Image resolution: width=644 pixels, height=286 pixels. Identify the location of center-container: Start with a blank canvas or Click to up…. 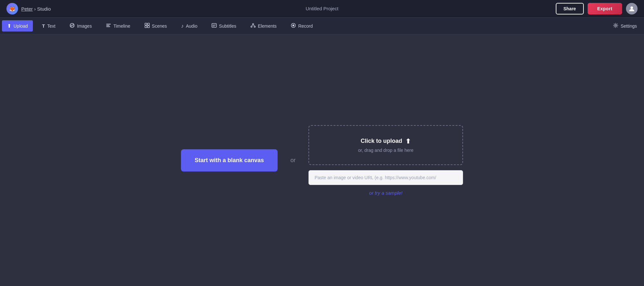
(322, 160).